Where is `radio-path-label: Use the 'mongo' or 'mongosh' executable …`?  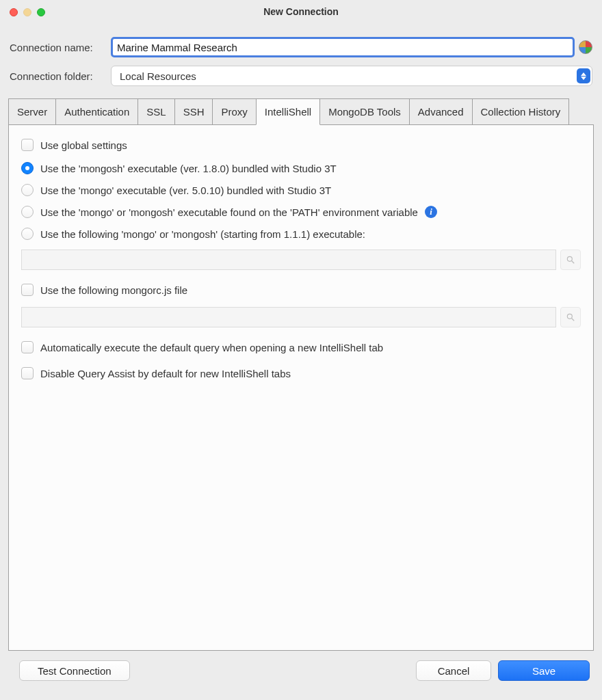
radio-path-label: Use the 'mongo' or 'mongosh' executable … is located at coordinates (229, 212).